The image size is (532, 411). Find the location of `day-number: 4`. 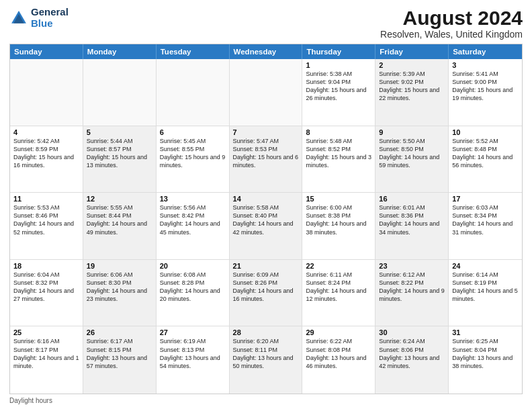

day-number: 4 is located at coordinates (46, 132).